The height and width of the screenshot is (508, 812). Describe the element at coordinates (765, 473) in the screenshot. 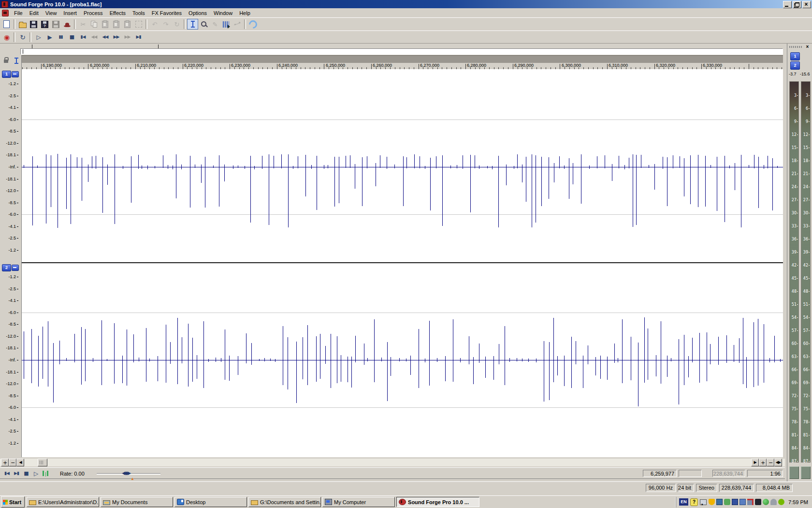

I see `zoom-ratio-box: 1:96` at that location.